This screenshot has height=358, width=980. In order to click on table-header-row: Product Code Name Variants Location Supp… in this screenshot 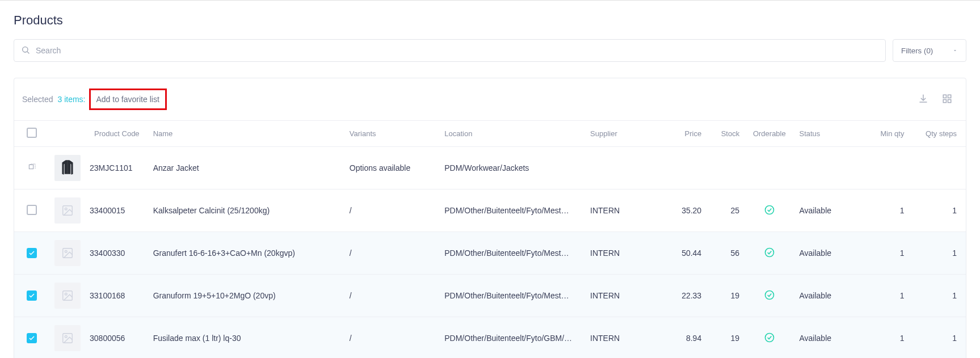, I will do `click(490, 134)`.